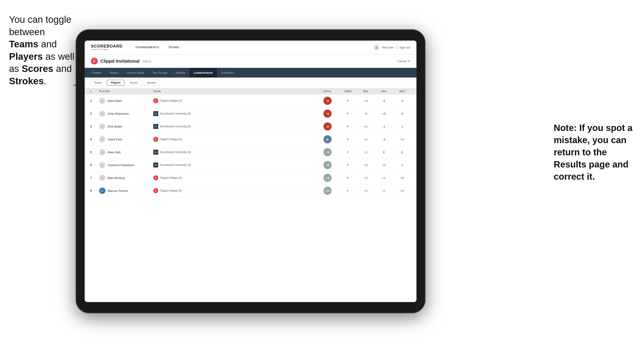  I want to click on toggle-teams: Teams, so click(98, 83).